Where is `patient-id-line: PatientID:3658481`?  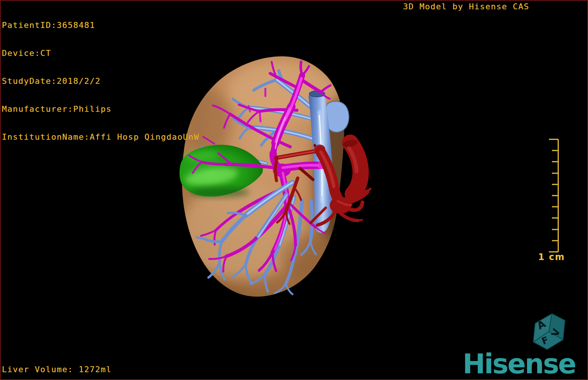
patient-id-line: PatientID:3658481 is located at coordinates (100, 25).